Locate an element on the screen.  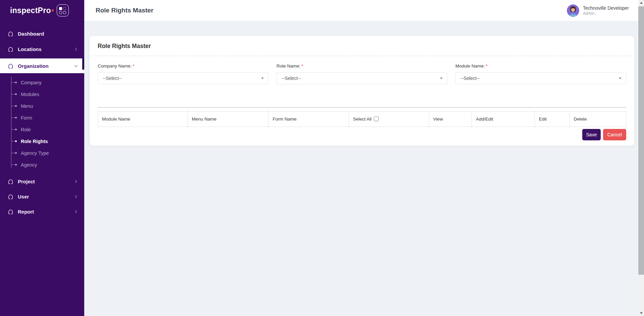
column-label: View is located at coordinates (438, 119).